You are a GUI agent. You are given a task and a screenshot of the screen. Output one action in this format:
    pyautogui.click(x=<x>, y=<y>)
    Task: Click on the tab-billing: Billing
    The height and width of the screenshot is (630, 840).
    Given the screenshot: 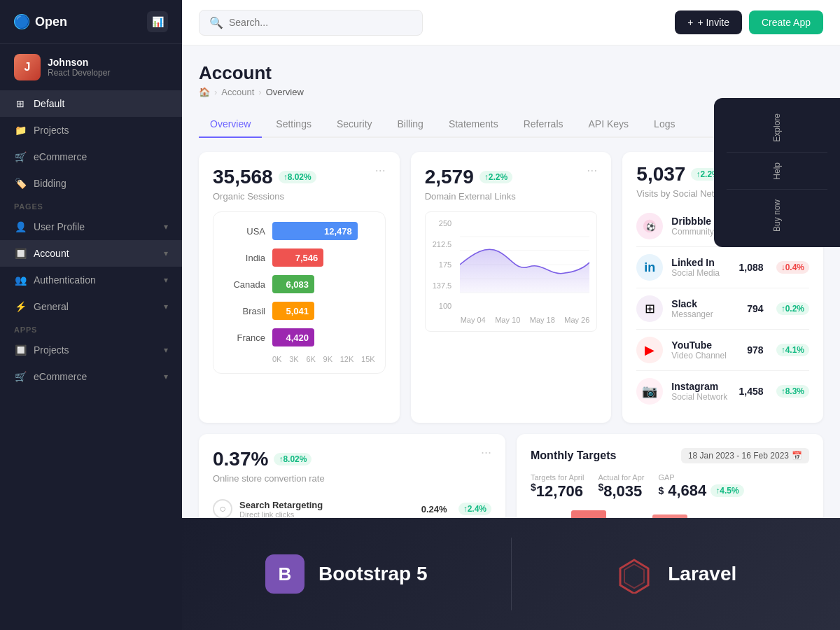 What is the action you would take?
    pyautogui.click(x=410, y=125)
    